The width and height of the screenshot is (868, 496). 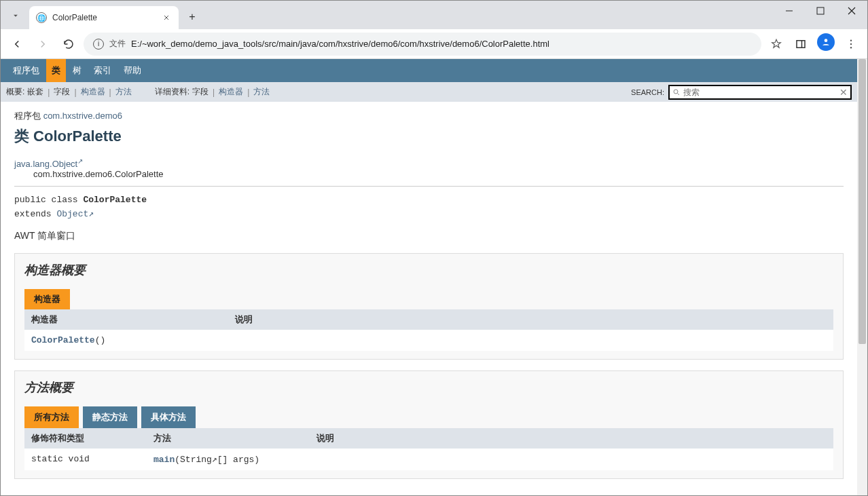 I want to click on inheritance-self: com.hxstrive.demo6.ColorPalette, so click(x=439, y=174).